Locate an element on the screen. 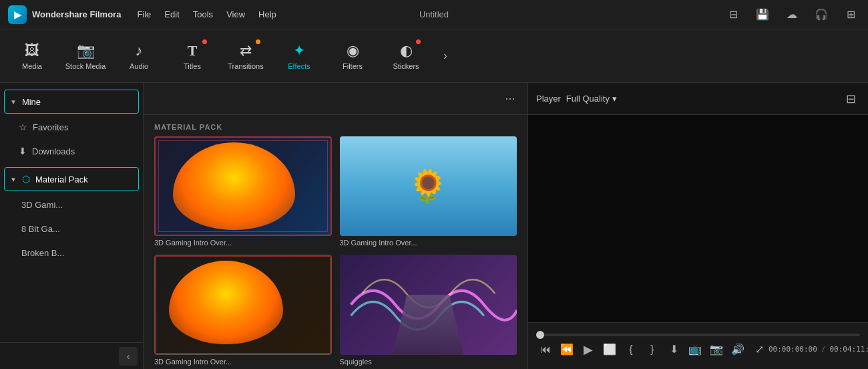 This screenshot has height=369, width=868. frame-back-btn: ⏪ is located at coordinates (567, 350).